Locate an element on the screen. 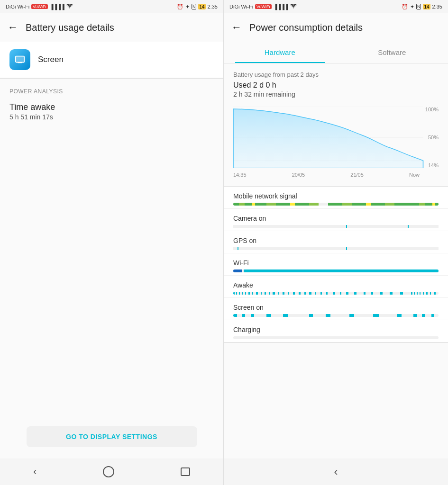 Image resolution: width=448 pixels, height=485 pixels. wifi-segment-small is located at coordinates (238, 271).